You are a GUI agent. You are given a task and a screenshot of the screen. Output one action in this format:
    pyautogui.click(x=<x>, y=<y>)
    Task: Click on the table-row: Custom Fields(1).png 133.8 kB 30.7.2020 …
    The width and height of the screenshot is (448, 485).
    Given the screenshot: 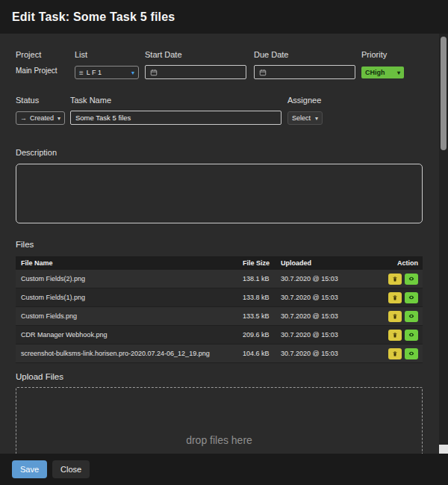 What is the action you would take?
    pyautogui.click(x=220, y=297)
    